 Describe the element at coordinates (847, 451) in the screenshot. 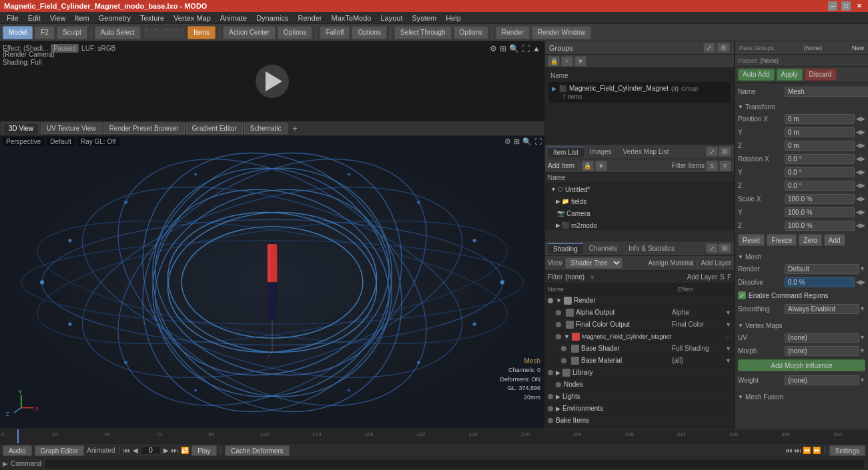

I see `settings-button: Settings` at that location.